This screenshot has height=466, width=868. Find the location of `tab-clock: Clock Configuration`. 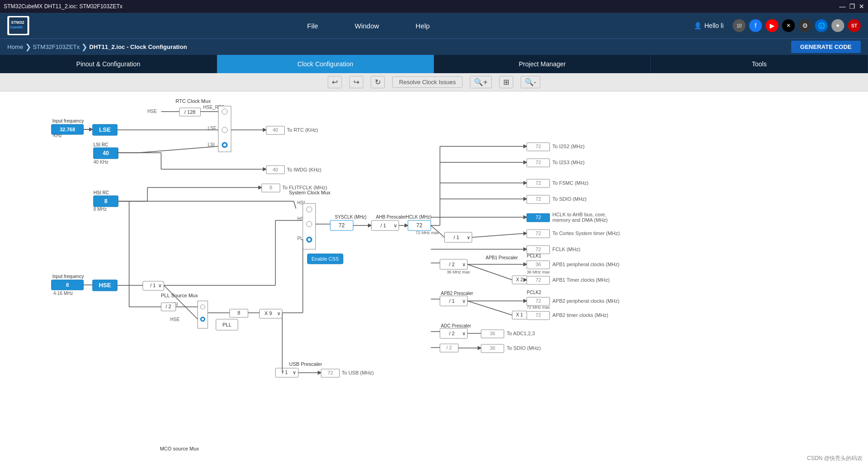

tab-clock: Clock Configuration is located at coordinates (325, 64).